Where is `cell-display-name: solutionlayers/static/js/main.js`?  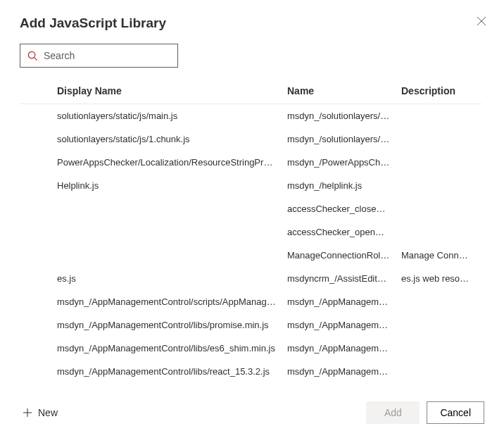
cell-display-name: solutionlayers/static/js/main.js is located at coordinates (172, 115).